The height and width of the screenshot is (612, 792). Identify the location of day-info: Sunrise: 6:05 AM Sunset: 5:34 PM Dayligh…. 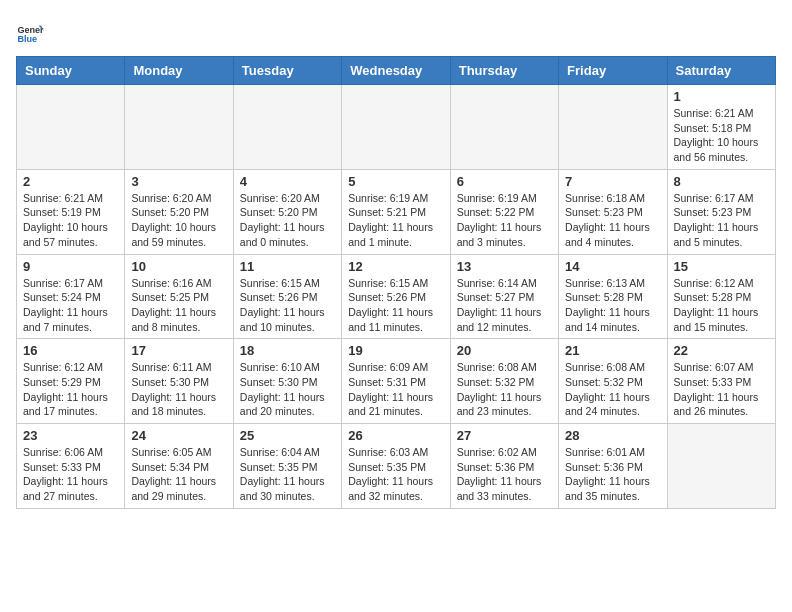
(178, 474).